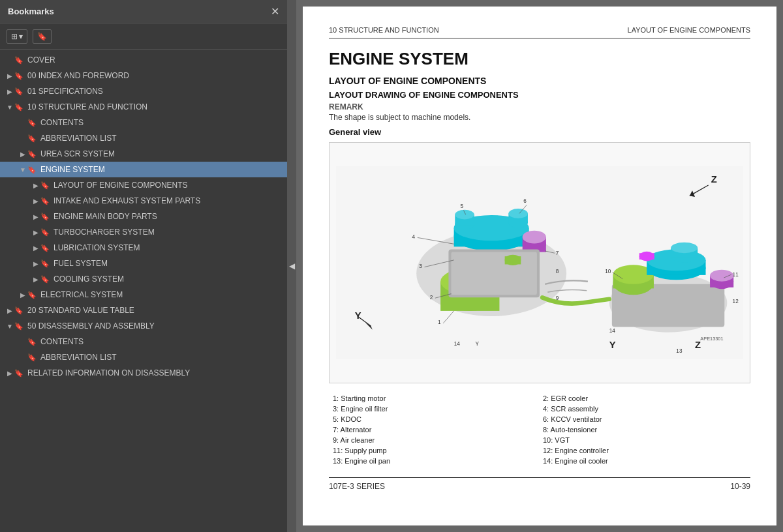  I want to click on sidebar-item-10-engine: ▼🔖ENGINE SYSTEM, so click(144, 170).